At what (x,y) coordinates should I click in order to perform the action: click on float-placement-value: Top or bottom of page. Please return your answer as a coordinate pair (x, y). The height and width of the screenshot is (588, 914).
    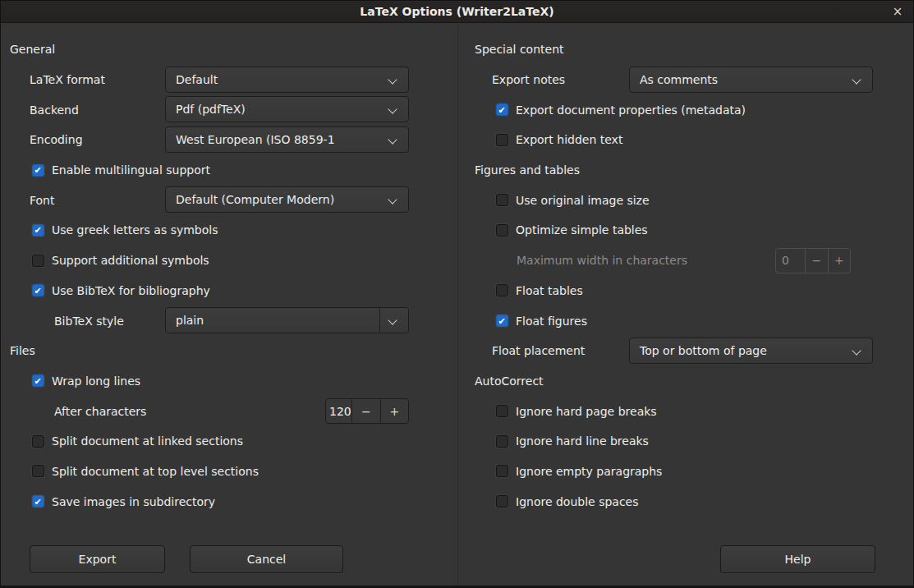
    Looking at the image, I should click on (703, 351).